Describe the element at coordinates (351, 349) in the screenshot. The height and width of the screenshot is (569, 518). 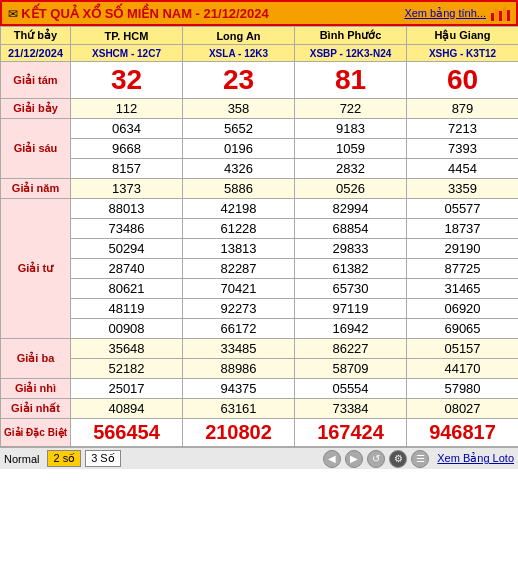
I see `ba-binhphuoc-1: 86227` at that location.